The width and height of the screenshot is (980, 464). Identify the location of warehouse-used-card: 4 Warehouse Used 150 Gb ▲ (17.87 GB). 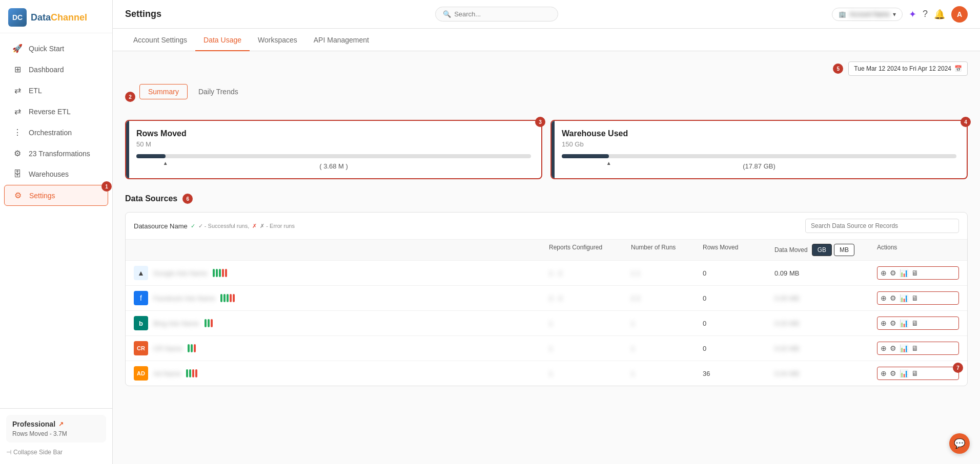
(759, 150).